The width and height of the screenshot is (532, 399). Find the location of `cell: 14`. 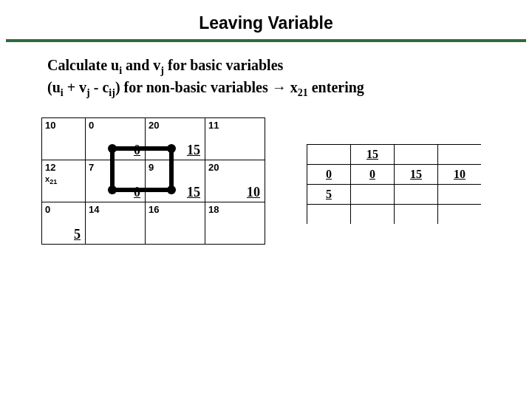

cell: 14 is located at coordinates (115, 223).